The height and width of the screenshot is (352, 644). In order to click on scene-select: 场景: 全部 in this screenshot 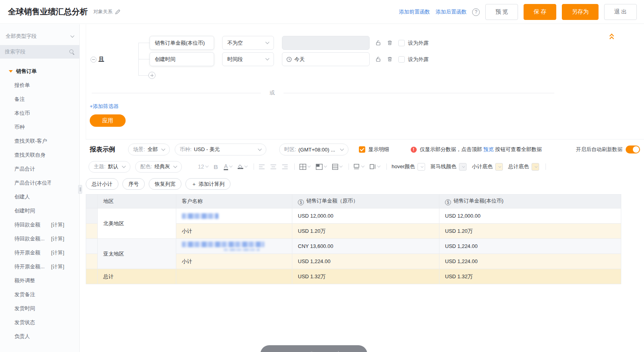, I will do `click(149, 149)`.